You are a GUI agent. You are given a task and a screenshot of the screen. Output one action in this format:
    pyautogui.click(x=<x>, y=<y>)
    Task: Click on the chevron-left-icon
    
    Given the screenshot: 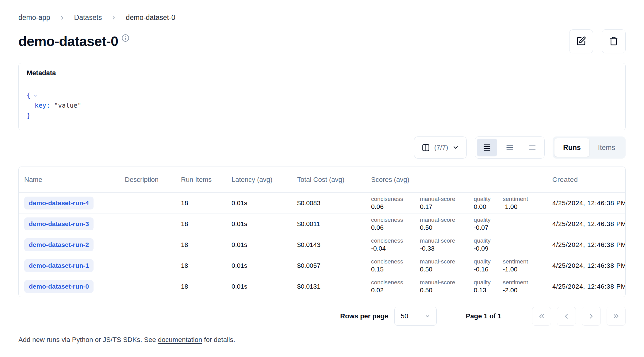 What is the action you would take?
    pyautogui.click(x=566, y=316)
    